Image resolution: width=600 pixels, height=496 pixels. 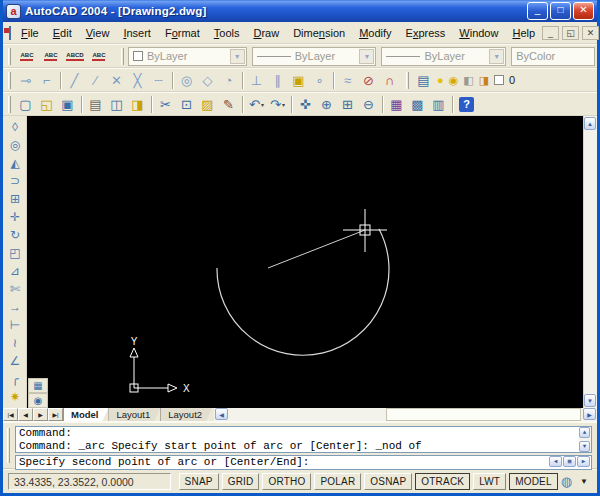 I want to click on trim-button: ✄, so click(x=15, y=289).